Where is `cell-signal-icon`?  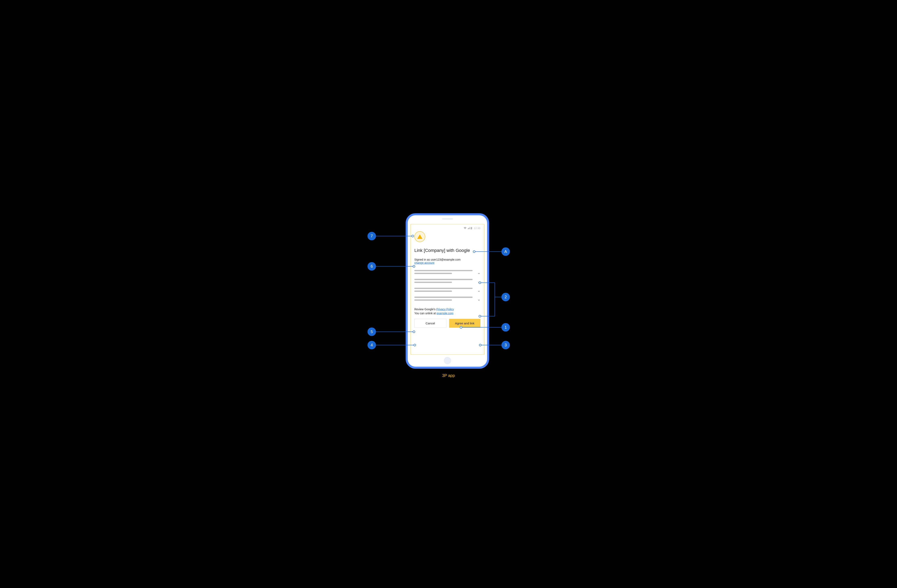 cell-signal-icon is located at coordinates (468, 228).